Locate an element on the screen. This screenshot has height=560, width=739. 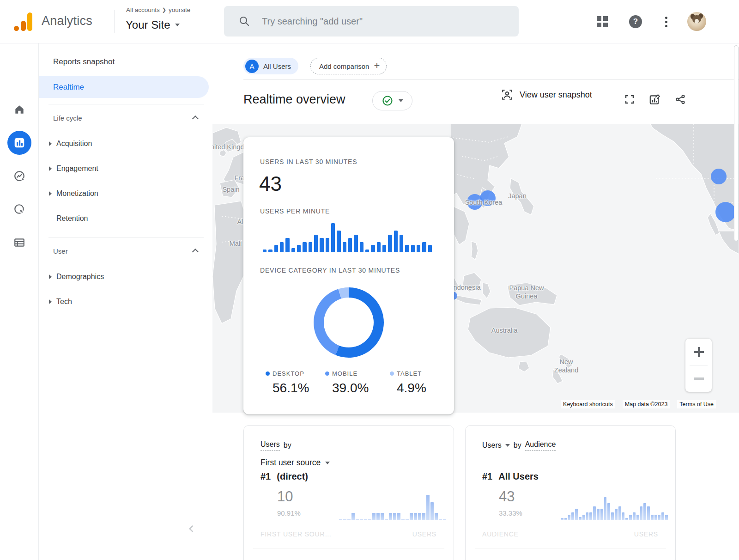
property-selector: Your Site is located at coordinates (152, 25).